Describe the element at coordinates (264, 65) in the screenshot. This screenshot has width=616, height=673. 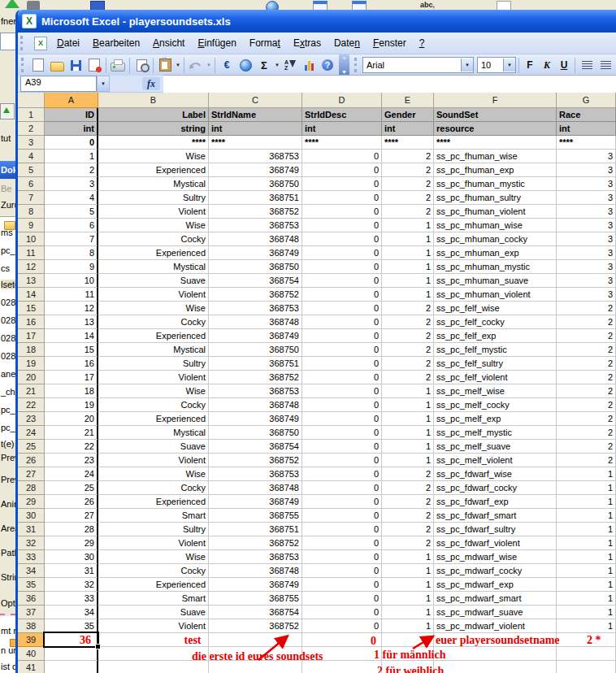
I see `autosum-button: Σ` at that location.